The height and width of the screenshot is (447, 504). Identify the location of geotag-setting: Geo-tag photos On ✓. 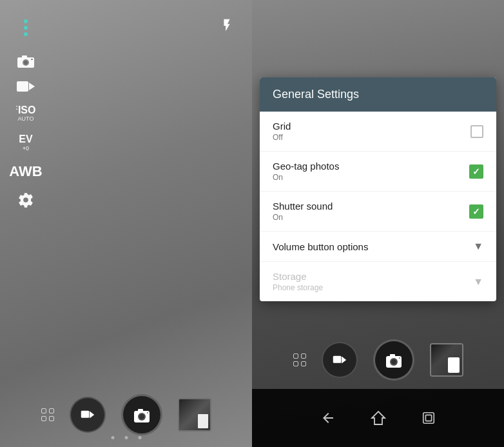
(378, 172).